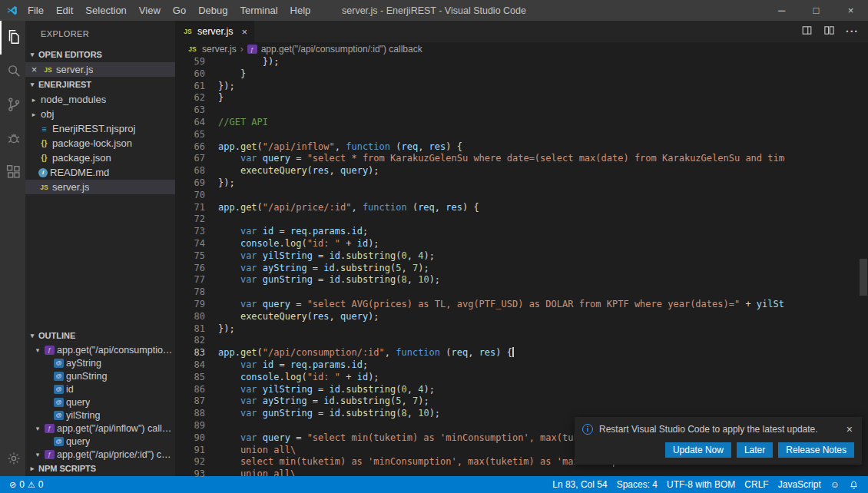 Image resolution: width=868 pixels, height=493 pixels. Describe the element at coordinates (197, 426) in the screenshot. I see `line-number: 89` at that location.